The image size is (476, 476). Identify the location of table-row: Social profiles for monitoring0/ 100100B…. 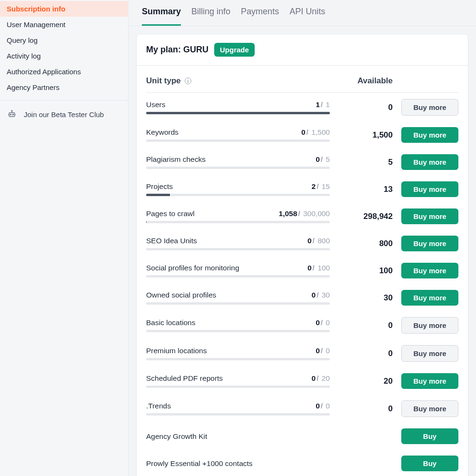
(302, 270).